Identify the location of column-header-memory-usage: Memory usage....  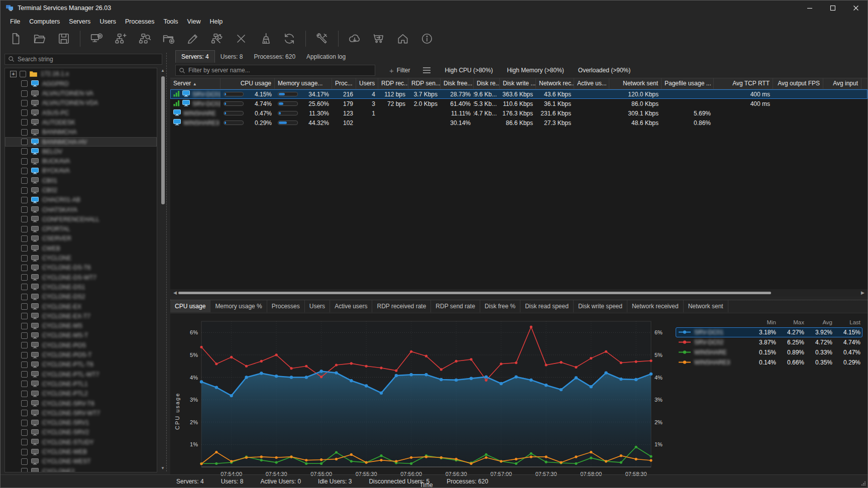
(303, 83).